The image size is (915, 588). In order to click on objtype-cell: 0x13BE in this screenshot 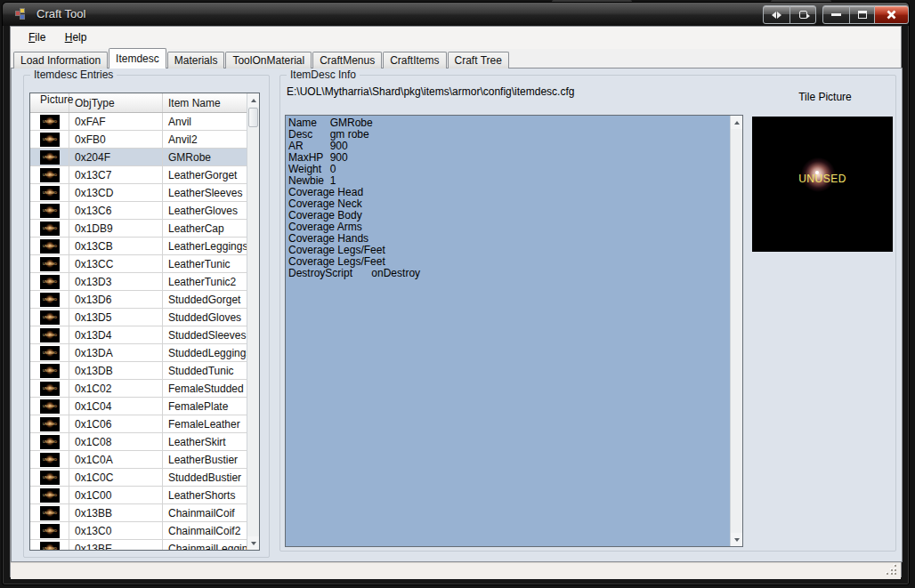, I will do `click(116, 545)`.